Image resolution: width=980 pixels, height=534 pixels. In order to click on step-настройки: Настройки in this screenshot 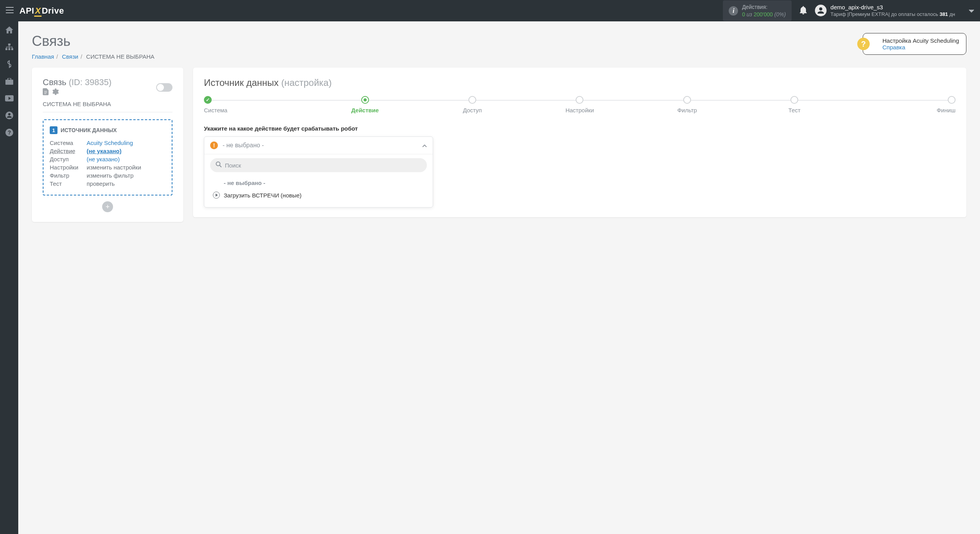, I will do `click(580, 105)`.